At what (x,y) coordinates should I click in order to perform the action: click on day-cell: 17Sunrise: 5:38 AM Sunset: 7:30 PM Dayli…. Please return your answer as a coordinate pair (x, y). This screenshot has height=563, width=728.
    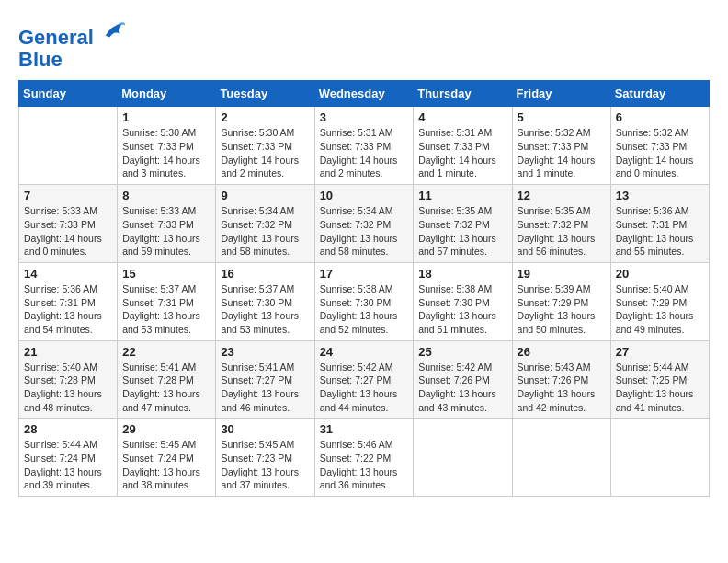
    Looking at the image, I should click on (364, 302).